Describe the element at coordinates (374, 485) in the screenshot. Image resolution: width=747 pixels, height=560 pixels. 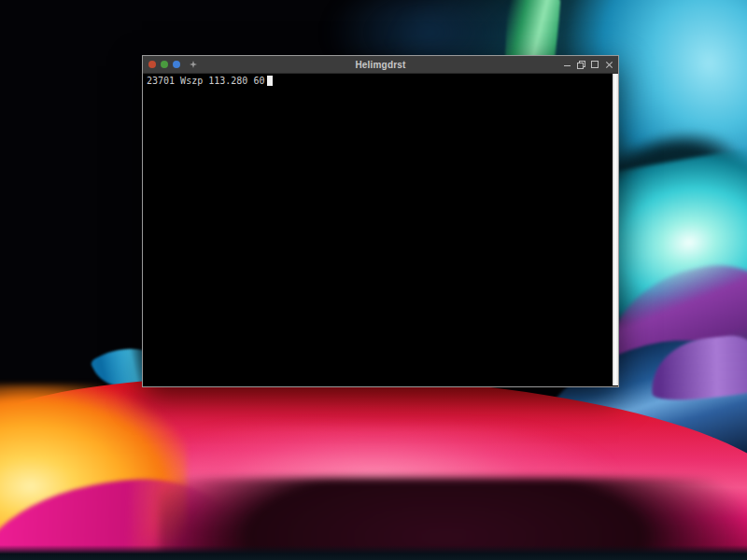
I see `wallpaper-pink-highlight` at that location.